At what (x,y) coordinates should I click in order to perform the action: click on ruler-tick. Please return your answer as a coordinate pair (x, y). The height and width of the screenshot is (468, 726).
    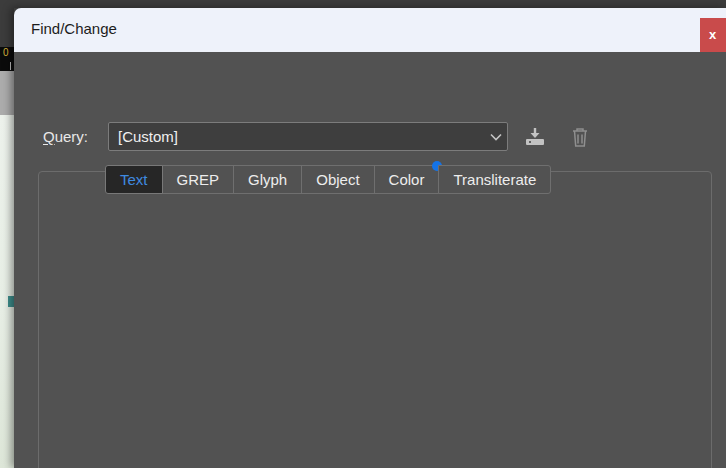
    Looking at the image, I should click on (10, 66).